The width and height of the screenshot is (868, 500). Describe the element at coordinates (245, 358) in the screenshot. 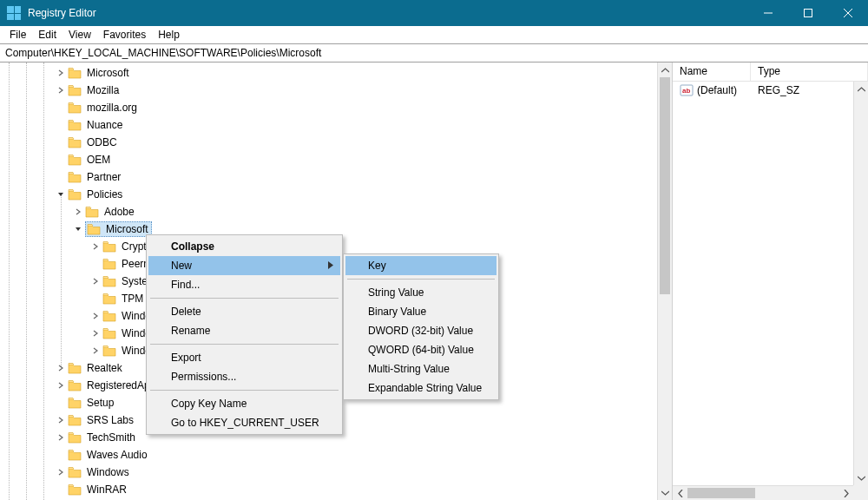

I see `ctx-export: Export` at that location.